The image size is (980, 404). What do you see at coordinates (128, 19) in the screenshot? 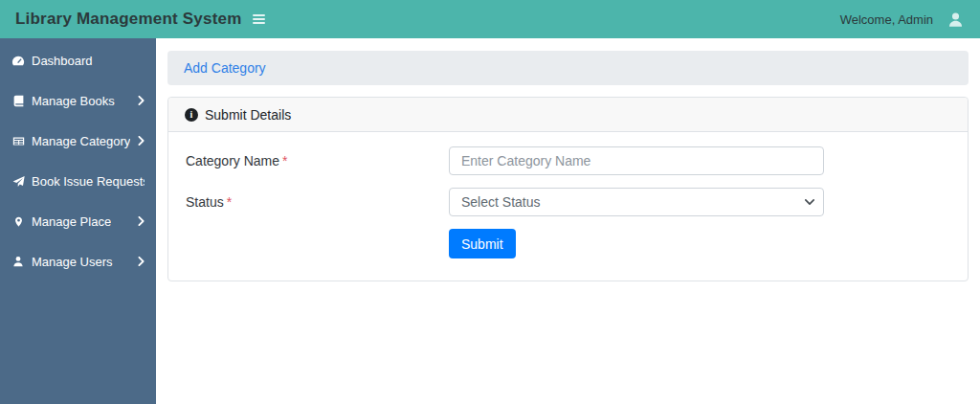
I see `app-title: Library Management System` at bounding box center [128, 19].